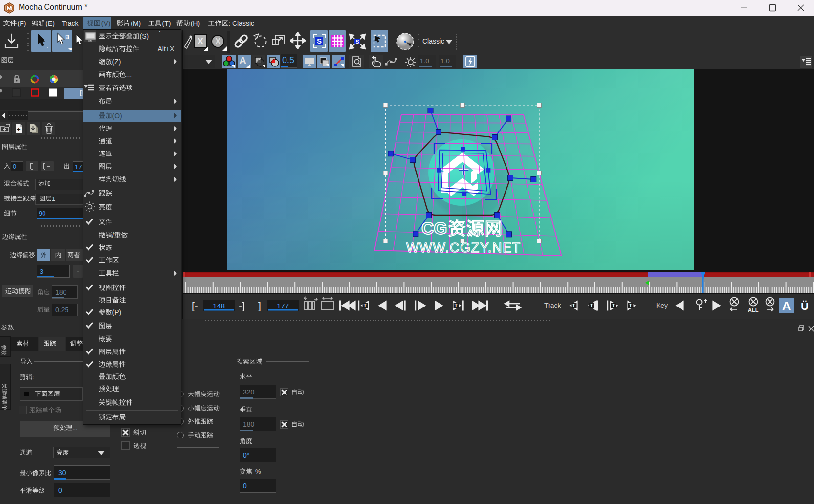  I want to click on svg-text: B, so click(67, 37).